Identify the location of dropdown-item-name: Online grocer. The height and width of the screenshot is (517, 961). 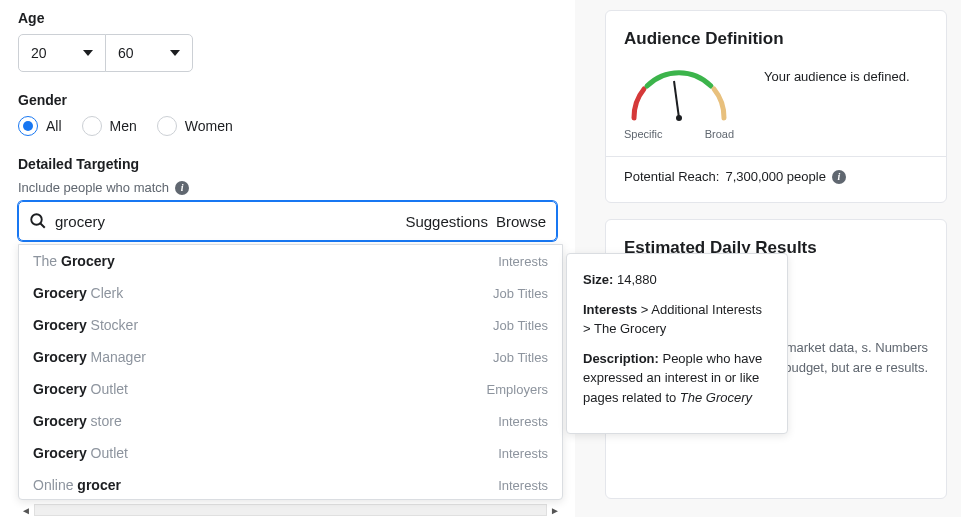
(77, 485).